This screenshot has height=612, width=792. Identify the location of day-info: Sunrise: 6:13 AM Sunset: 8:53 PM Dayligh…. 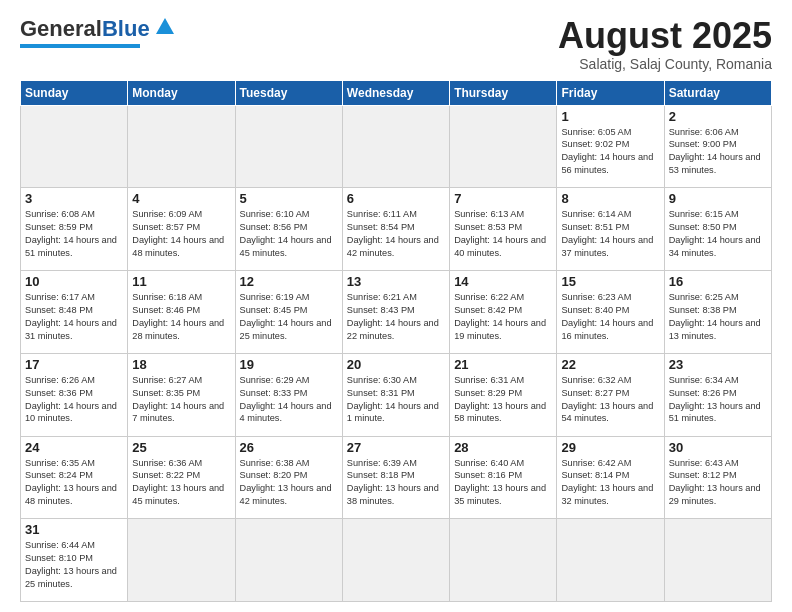
(503, 234).